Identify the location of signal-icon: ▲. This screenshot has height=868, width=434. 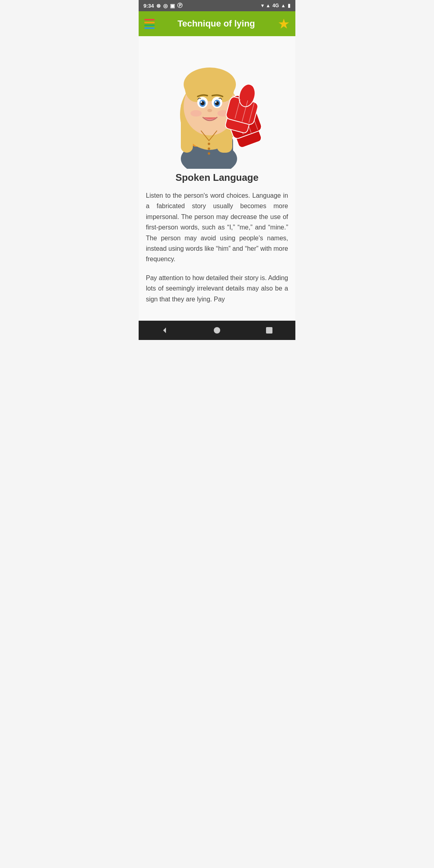
(268, 6).